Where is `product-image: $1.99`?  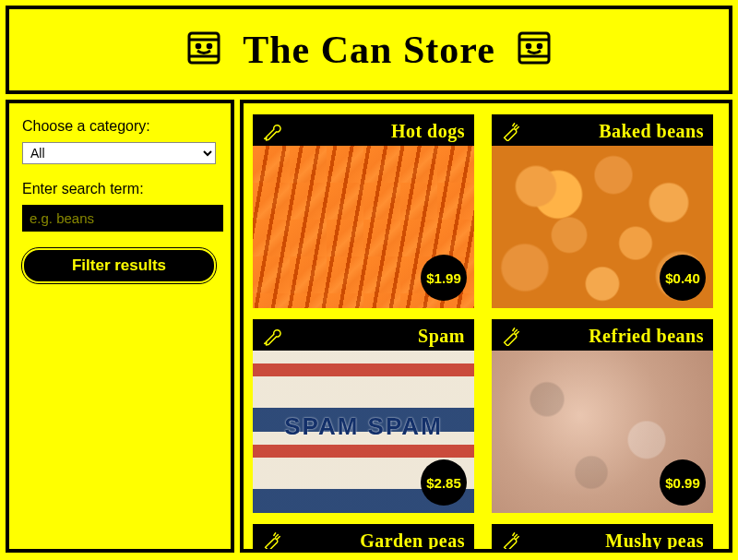
product-image: $1.99 is located at coordinates (363, 227).